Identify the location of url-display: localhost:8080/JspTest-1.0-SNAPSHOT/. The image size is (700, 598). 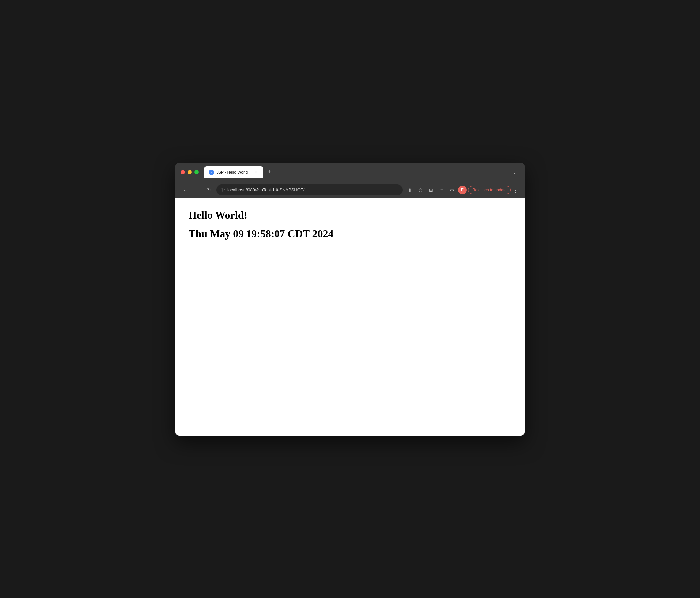
(313, 190).